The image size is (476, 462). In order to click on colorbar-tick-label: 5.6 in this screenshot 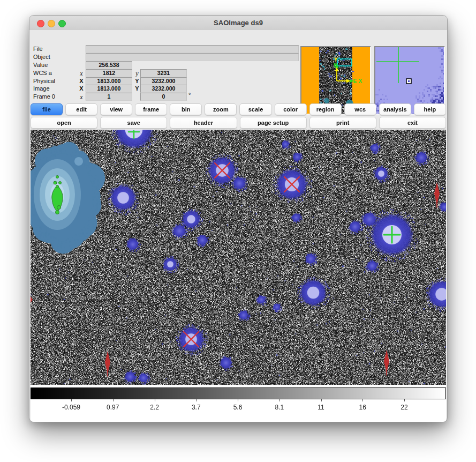, I will do `click(238, 407)`.